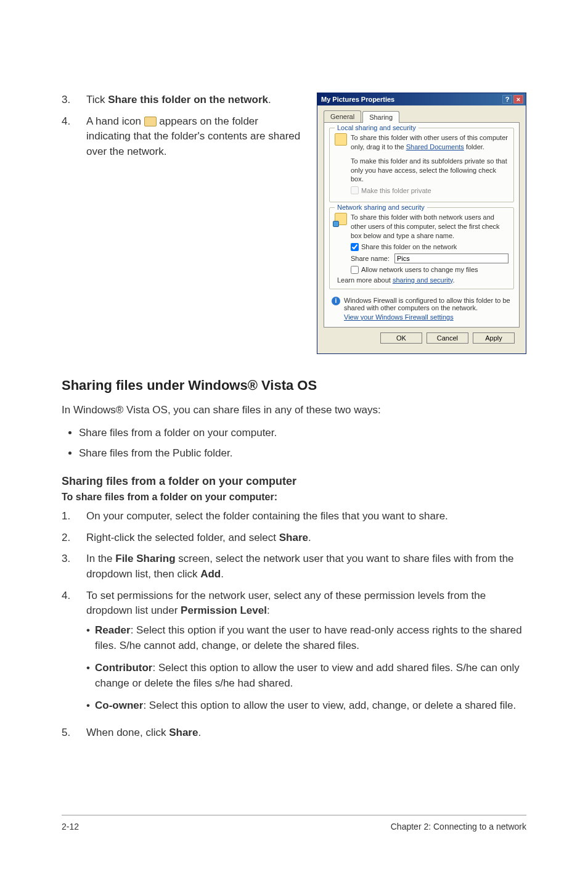 The height and width of the screenshot is (887, 588). I want to click on perm-contributor: Contributor: Select this option to allow…, so click(306, 676).